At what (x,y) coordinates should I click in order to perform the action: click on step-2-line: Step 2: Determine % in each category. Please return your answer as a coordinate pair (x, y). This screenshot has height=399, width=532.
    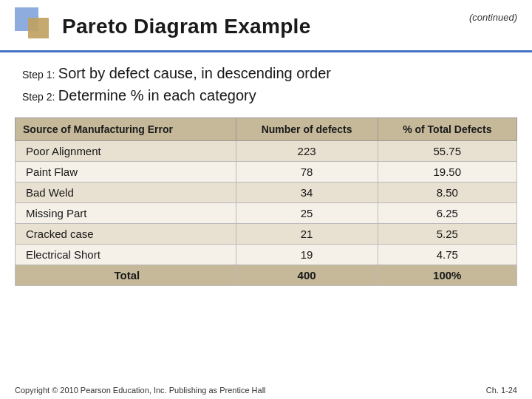
    Looking at the image, I should click on (266, 95).